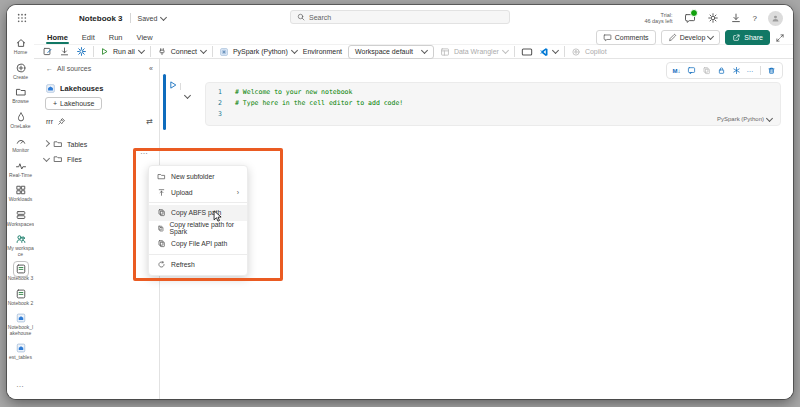 This screenshot has width=800, height=407. What do you see at coordinates (116, 38) in the screenshot?
I see `tab-run: Run` at bounding box center [116, 38].